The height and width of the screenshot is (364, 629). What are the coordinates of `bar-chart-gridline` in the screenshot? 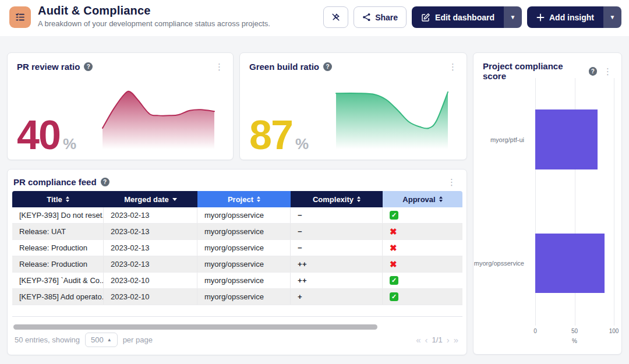 It's located at (614, 202).